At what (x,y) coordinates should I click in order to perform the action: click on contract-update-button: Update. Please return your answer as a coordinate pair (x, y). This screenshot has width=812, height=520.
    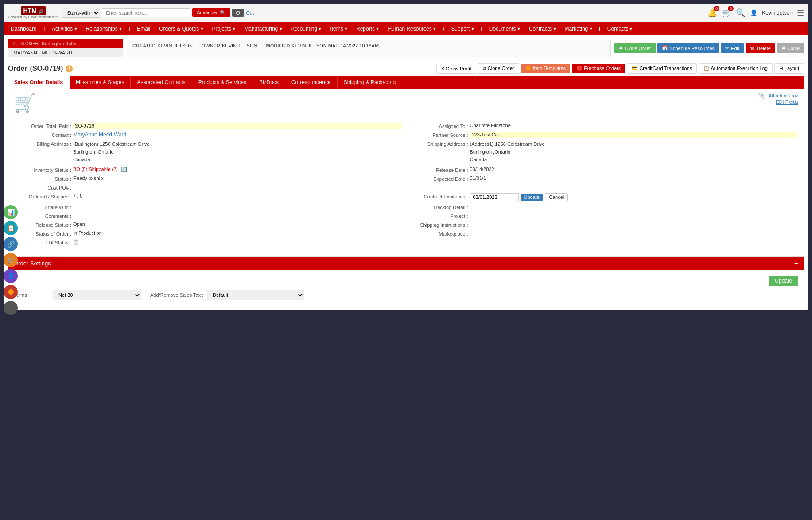
    Looking at the image, I should click on (532, 197).